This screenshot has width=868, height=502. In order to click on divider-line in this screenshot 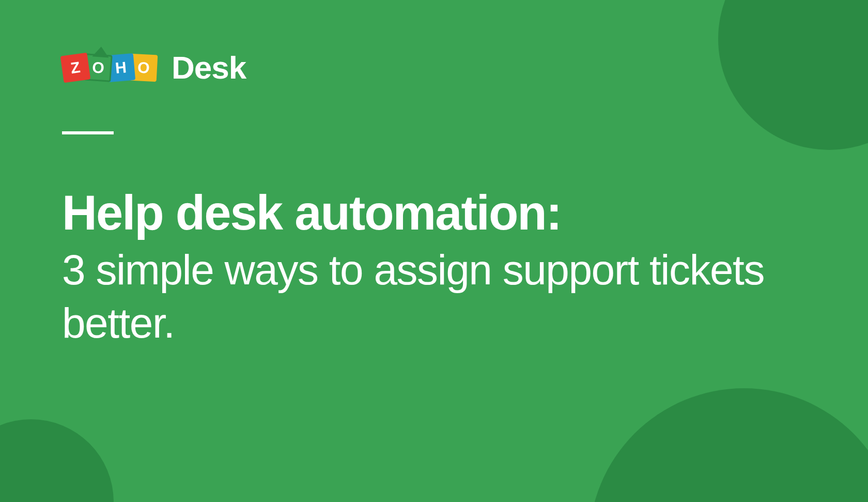, I will do `click(88, 133)`.